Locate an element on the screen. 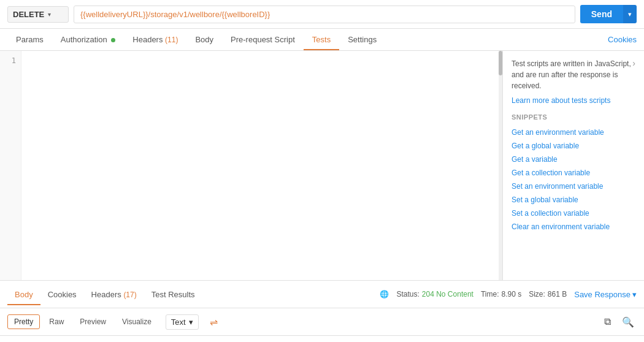  time-text: Time: 8.90 s is located at coordinates (501, 294).